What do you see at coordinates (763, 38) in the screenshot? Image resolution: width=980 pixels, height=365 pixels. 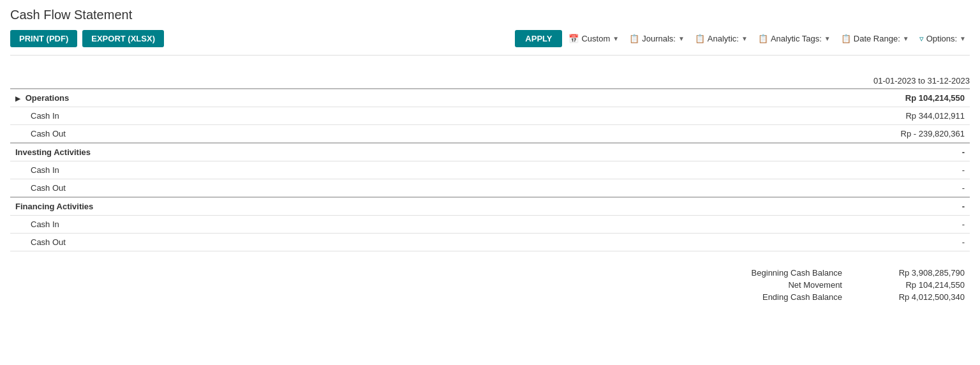 I see `analytic-tags-icon: 📋` at bounding box center [763, 38].